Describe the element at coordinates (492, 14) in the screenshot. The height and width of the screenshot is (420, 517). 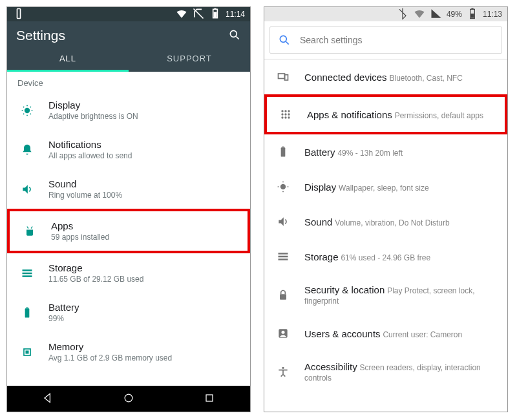
I see `clock-text: 11:13` at that location.